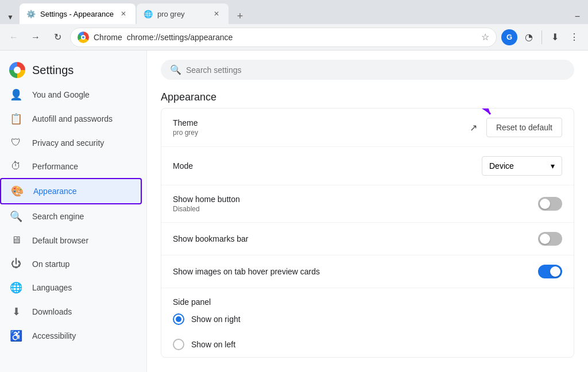  Describe the element at coordinates (578, 17) in the screenshot. I see `minimize-button: −` at that location.